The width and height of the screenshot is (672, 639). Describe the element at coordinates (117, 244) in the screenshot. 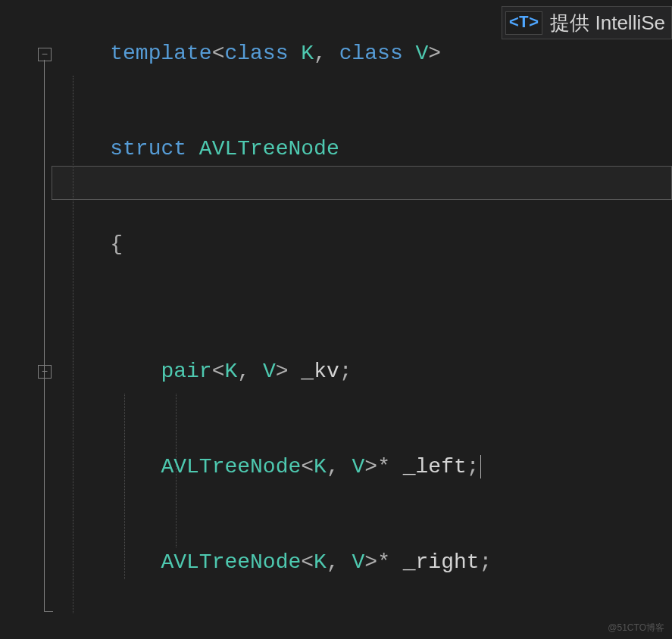

I see `brace: {` at that location.